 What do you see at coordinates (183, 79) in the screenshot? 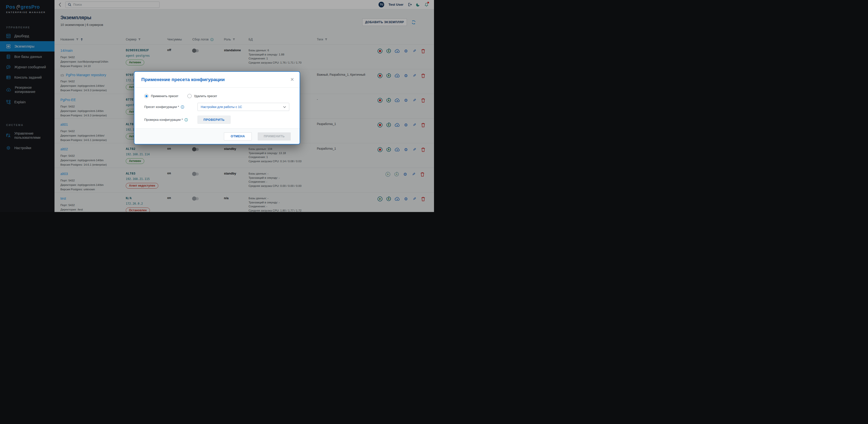
I see `modal-title: Применение пресета конфигурации` at bounding box center [183, 79].